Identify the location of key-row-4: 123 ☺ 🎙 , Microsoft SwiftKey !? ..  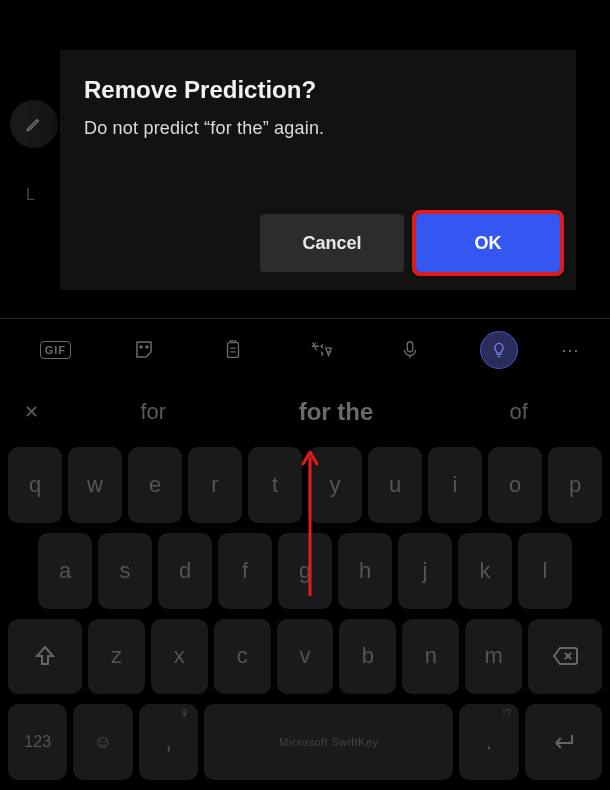
(305, 742).